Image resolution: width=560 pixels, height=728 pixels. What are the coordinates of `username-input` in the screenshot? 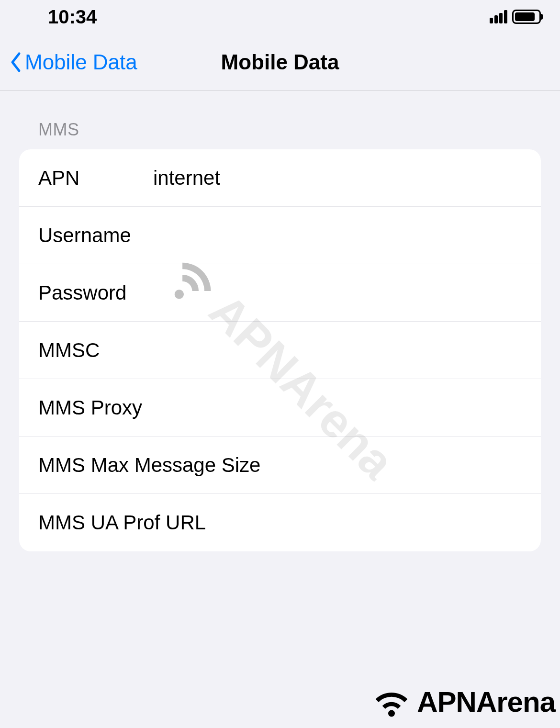 It's located at (337, 235).